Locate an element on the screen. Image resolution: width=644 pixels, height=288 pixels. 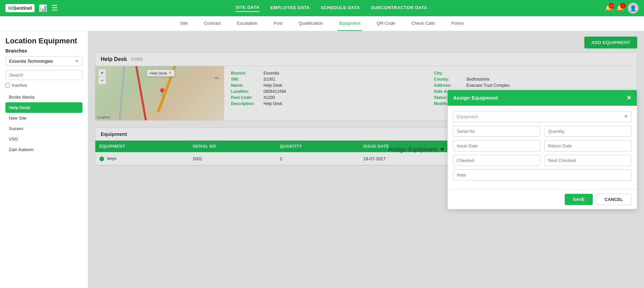
tab-forms: Forms is located at coordinates (458, 24).